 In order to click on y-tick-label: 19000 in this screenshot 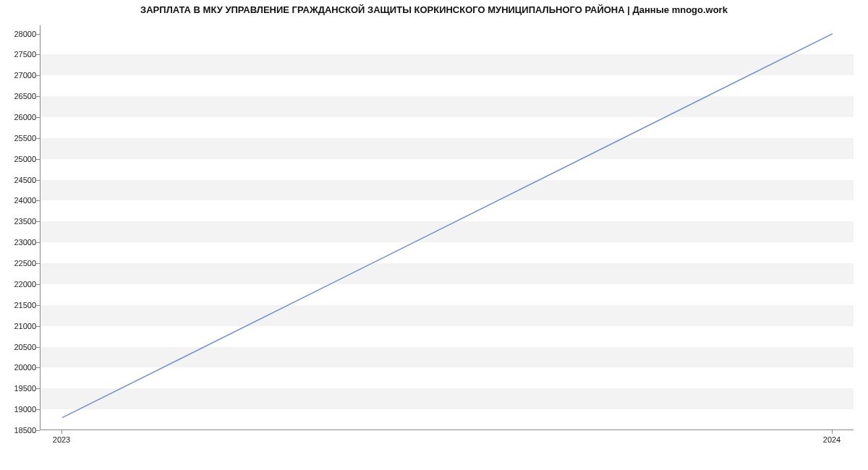, I will do `click(18, 409)`.